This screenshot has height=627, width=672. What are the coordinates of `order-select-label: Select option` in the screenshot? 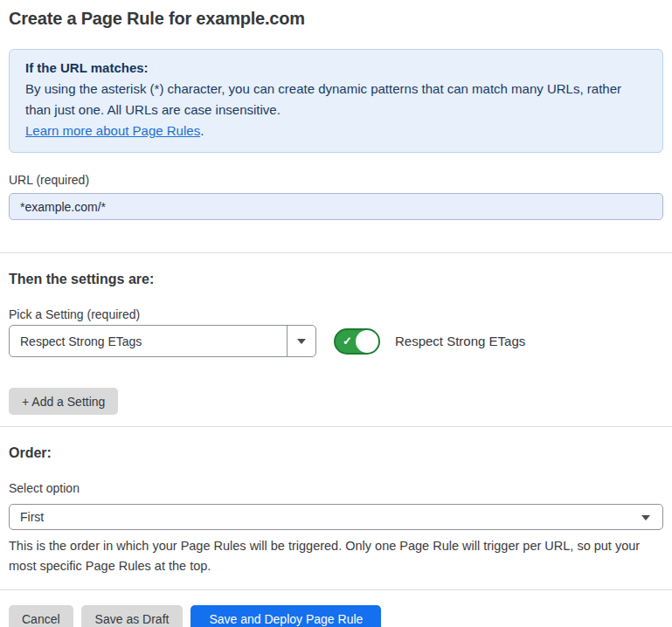 It's located at (336, 488).